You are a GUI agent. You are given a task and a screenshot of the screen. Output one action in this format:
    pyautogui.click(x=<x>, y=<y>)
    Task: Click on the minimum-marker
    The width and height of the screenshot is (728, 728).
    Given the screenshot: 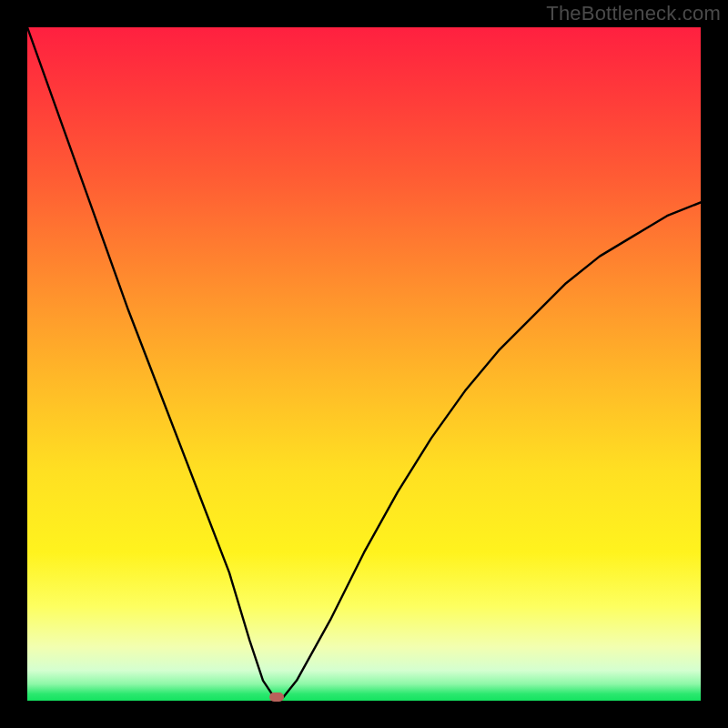 What is the action you would take?
    pyautogui.click(x=277, y=697)
    